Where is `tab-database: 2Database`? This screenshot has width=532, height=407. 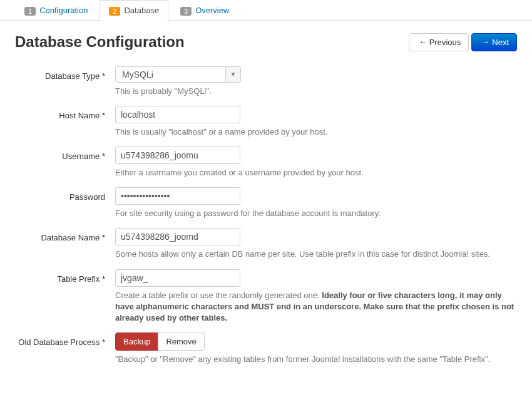
tab-database: 2Database is located at coordinates (134, 10).